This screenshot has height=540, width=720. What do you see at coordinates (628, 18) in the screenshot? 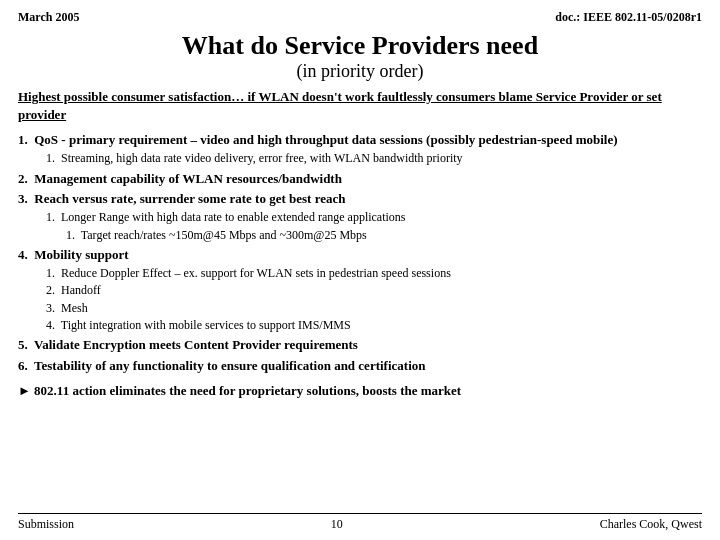
I see `header-right: doc.: IEEE 802.11-05/0208r1` at bounding box center [628, 18].